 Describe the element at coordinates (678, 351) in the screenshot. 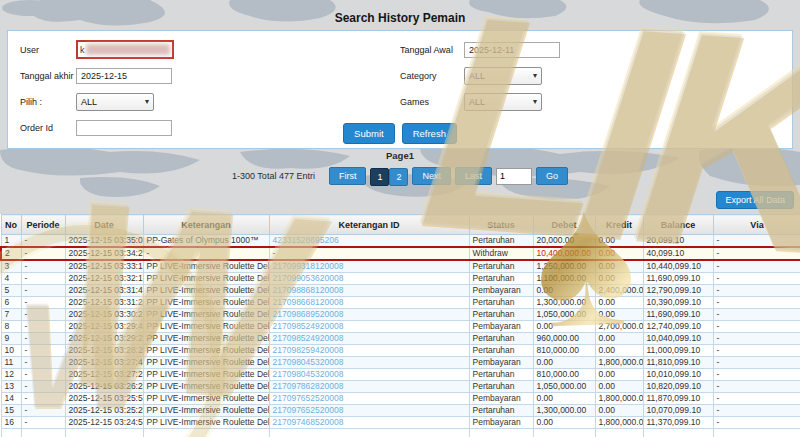

I see `cell-balance: 11,000,099.10` at that location.